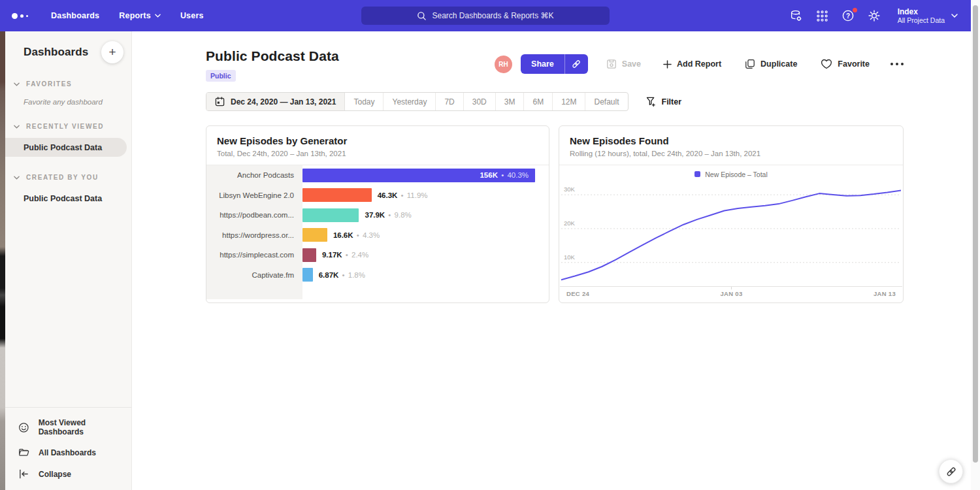 The width and height of the screenshot is (980, 490). I want to click on favorites-section-header: FAVORITES, so click(68, 84).